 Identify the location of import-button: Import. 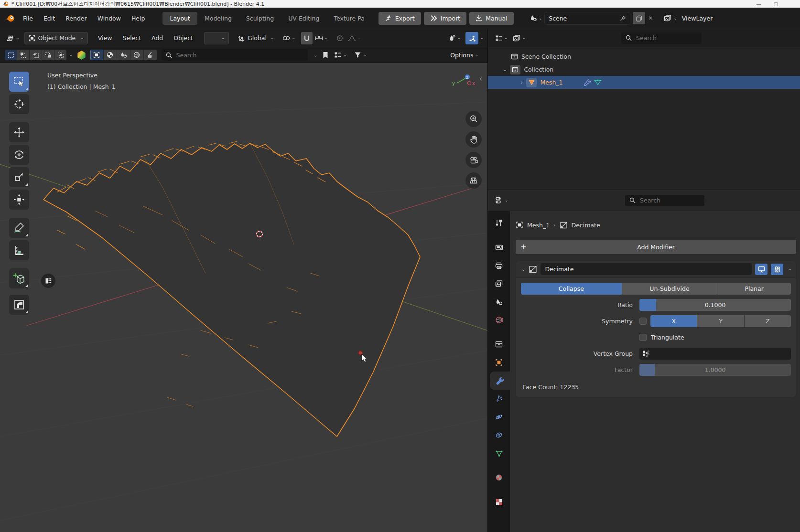
(445, 18).